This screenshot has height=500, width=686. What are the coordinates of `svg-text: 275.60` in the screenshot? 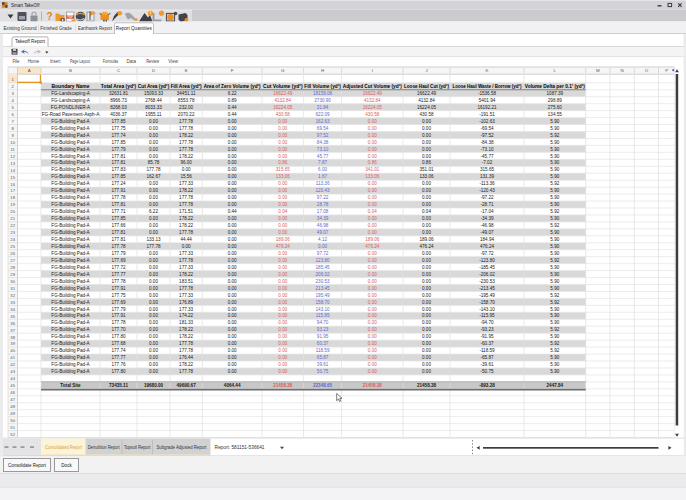 It's located at (555, 108).